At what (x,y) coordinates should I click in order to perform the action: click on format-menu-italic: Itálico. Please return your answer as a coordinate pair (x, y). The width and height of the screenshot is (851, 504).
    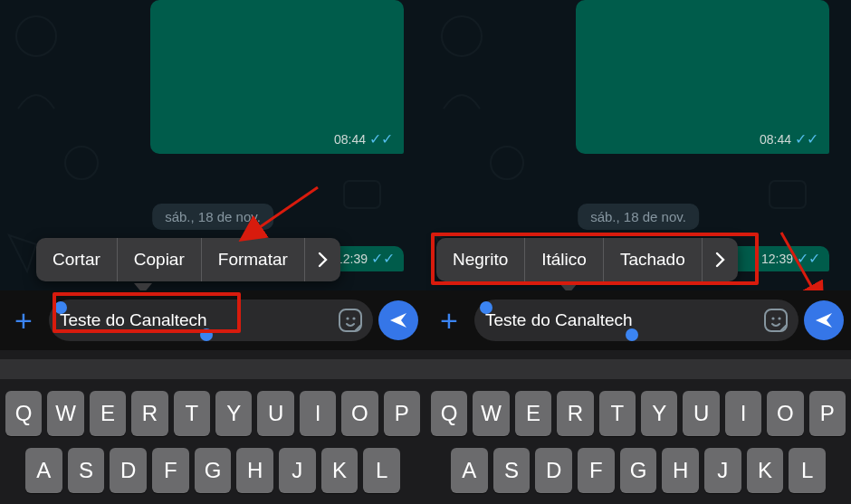
    Looking at the image, I should click on (565, 260).